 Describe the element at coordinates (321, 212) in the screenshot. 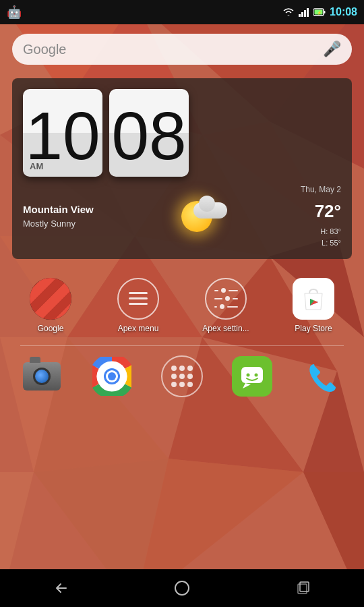

I see `temp-main: 72°` at that location.